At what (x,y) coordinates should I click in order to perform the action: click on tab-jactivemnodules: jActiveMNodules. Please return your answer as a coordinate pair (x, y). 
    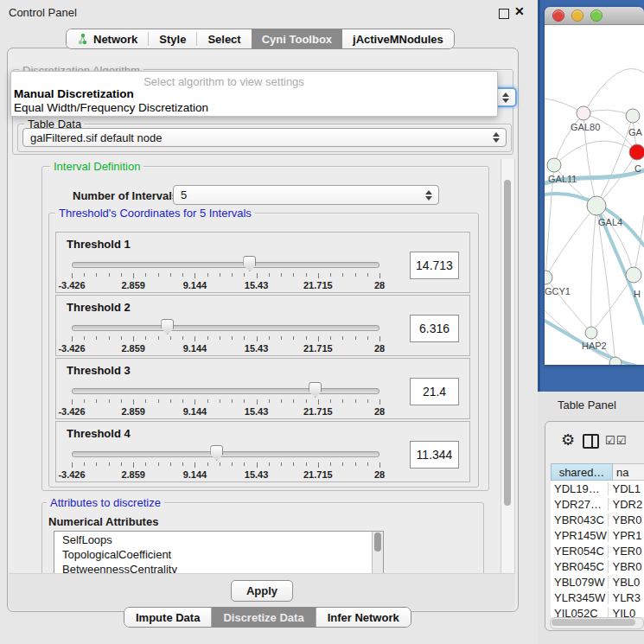
    Looking at the image, I should click on (398, 39).